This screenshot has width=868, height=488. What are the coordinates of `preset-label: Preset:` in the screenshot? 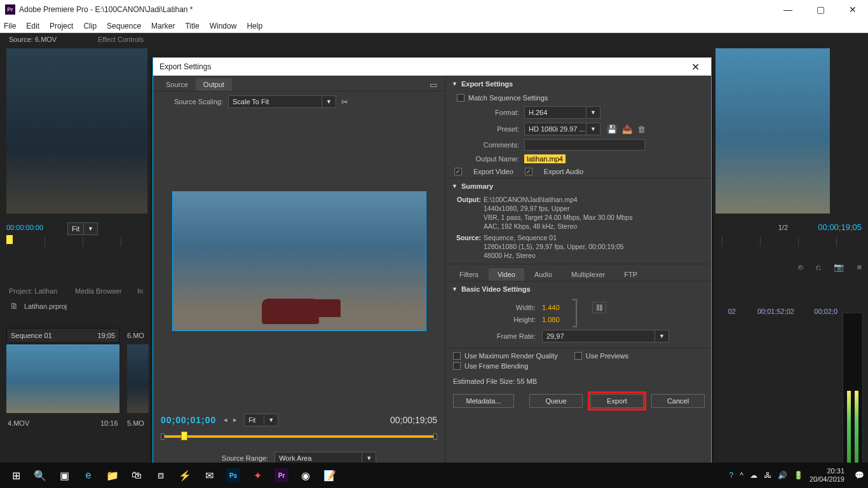 It's located at (485, 129).